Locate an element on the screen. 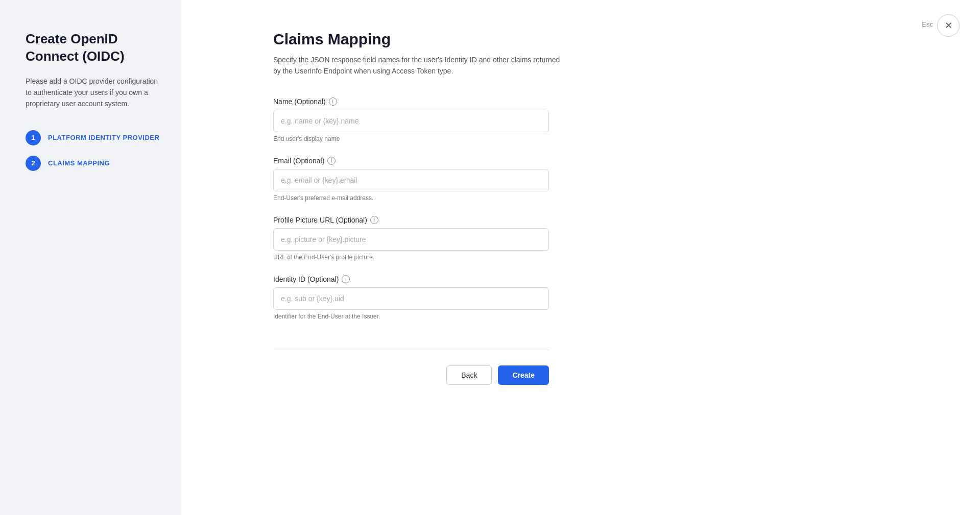  field-group-profile-picture: Profile Picture URL (Optional) i URL of … is located at coordinates (555, 238).